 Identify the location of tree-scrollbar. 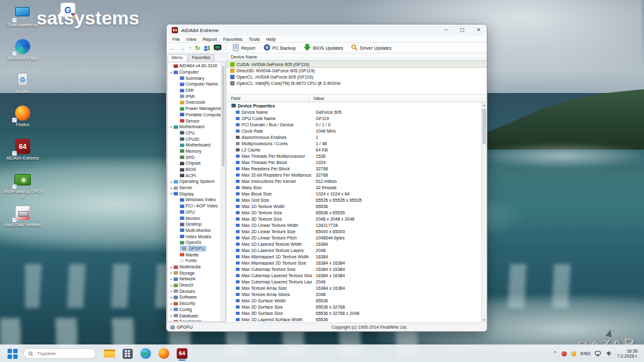
(223, 192).